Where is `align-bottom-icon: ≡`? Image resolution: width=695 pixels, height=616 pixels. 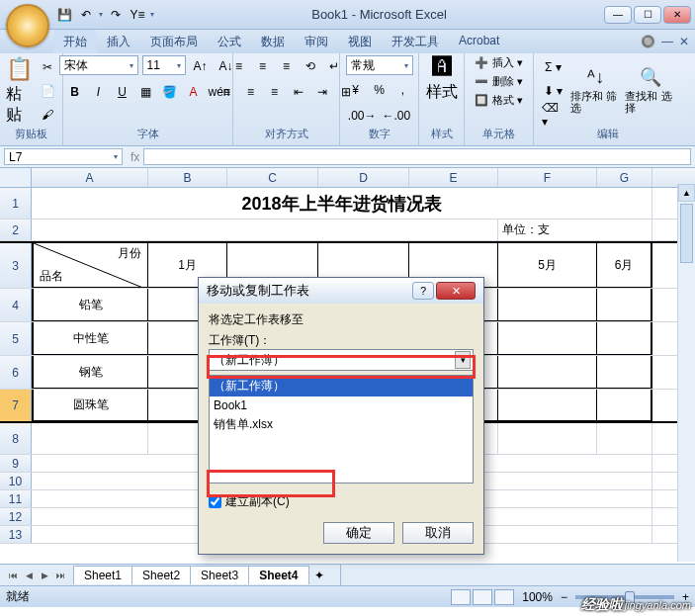
align-bottom-icon: ≡ is located at coordinates (287, 66).